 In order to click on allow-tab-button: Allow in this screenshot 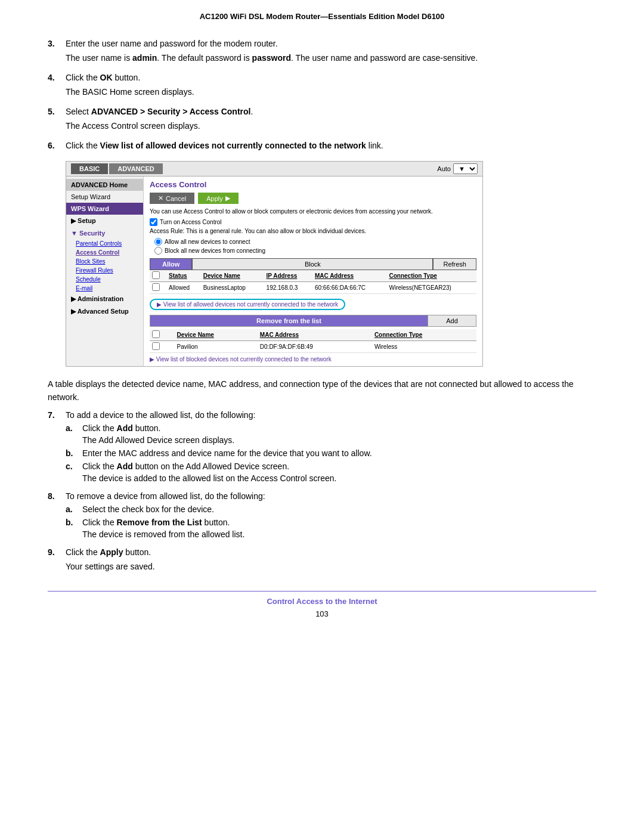, I will do `click(171, 264)`.